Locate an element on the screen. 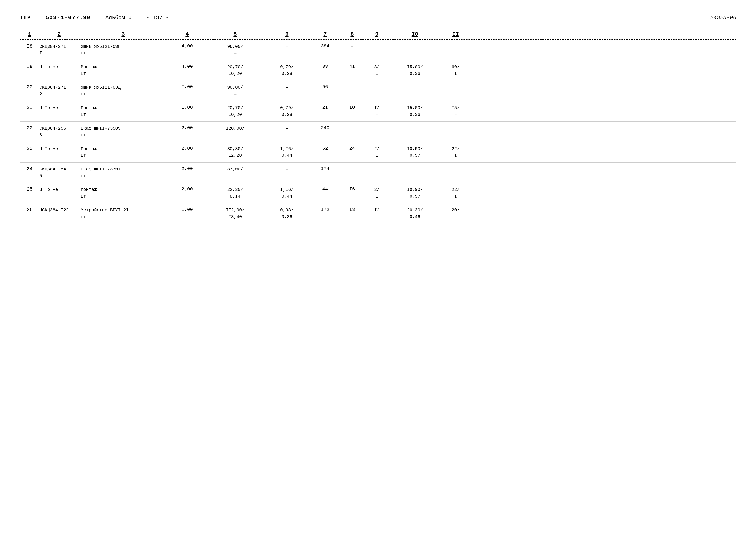 The image size is (756, 553). row-col8: IO is located at coordinates (352, 107).